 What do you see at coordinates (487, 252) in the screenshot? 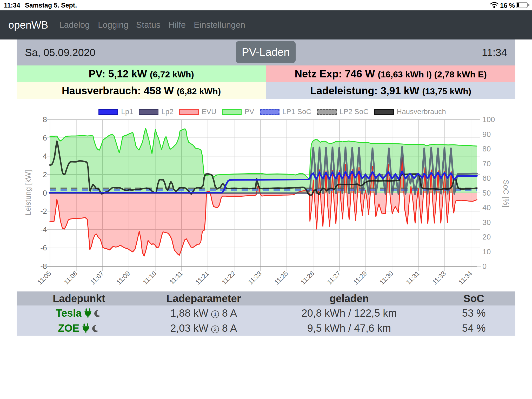
I see `svg-text: 10` at bounding box center [487, 252].